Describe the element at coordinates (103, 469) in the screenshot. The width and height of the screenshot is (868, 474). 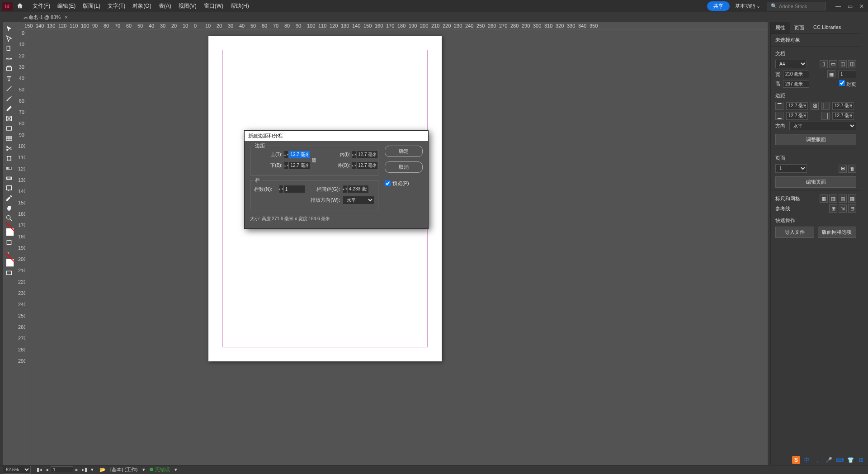
I see `open-icon: 📂` at that location.